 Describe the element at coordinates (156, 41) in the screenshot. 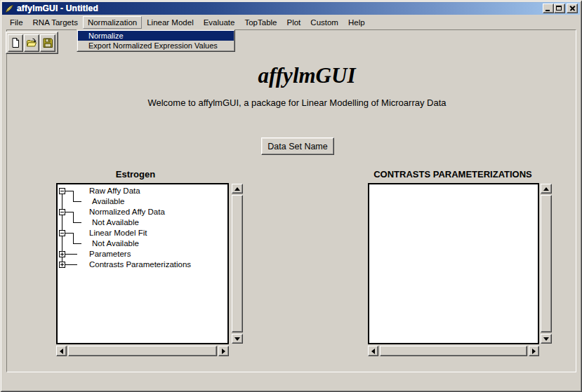

I see `normalization-menu: NormalizeExport Normalized Expression Va…` at that location.